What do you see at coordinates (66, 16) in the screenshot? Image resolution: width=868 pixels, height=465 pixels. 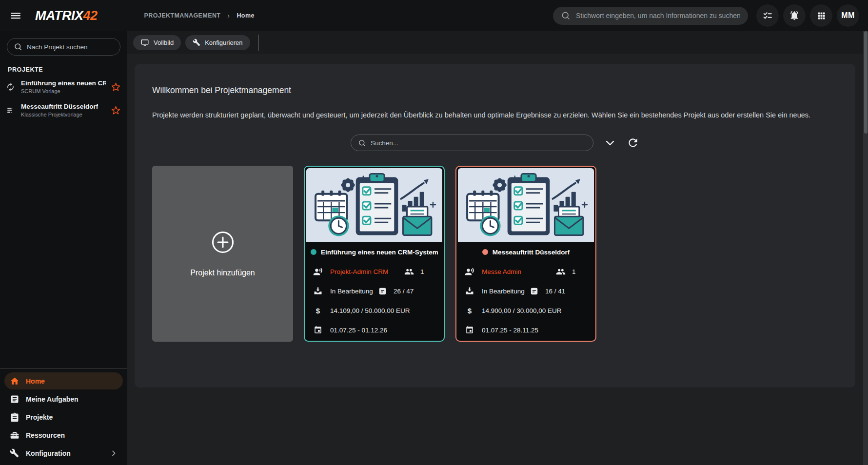 I see `matrix42-logo: MATRIX42` at bounding box center [66, 16].